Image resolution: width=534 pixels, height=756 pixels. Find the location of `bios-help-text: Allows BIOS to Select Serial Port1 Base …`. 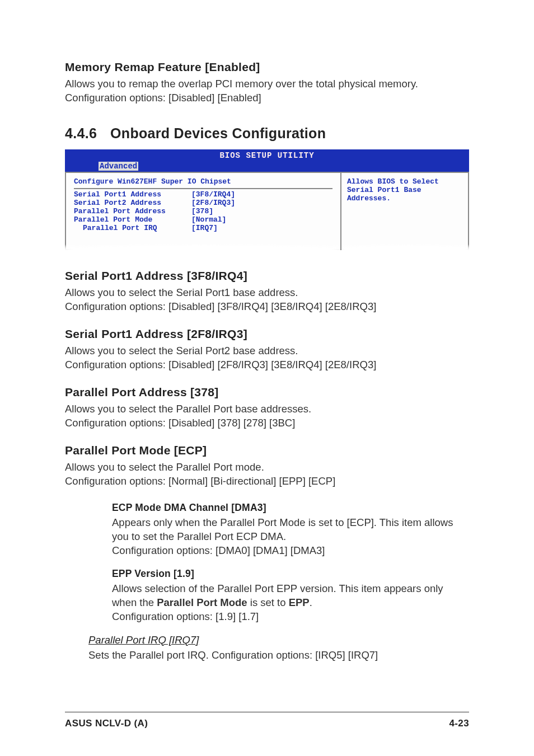

bios-help-text: Allows BIOS to Select Serial Port1 Base … is located at coordinates (405, 190).